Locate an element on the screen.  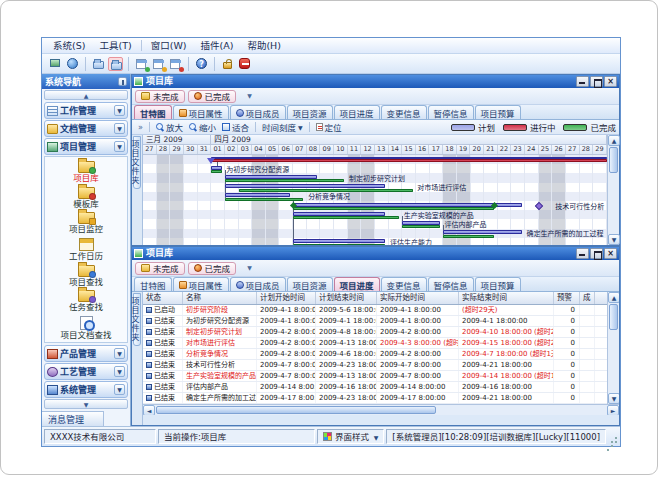
menu-item: 工具(T) is located at coordinates (115, 46).